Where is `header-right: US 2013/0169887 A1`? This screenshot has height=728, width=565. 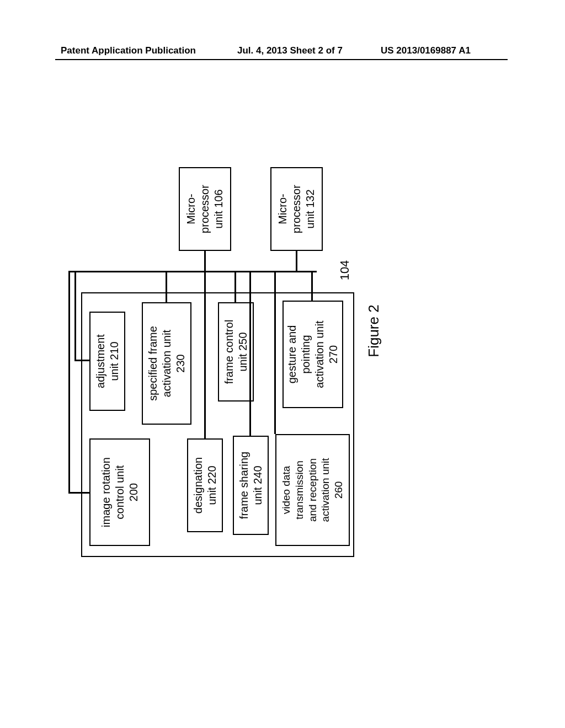 header-right: US 2013/0169887 A1 is located at coordinates (426, 51).